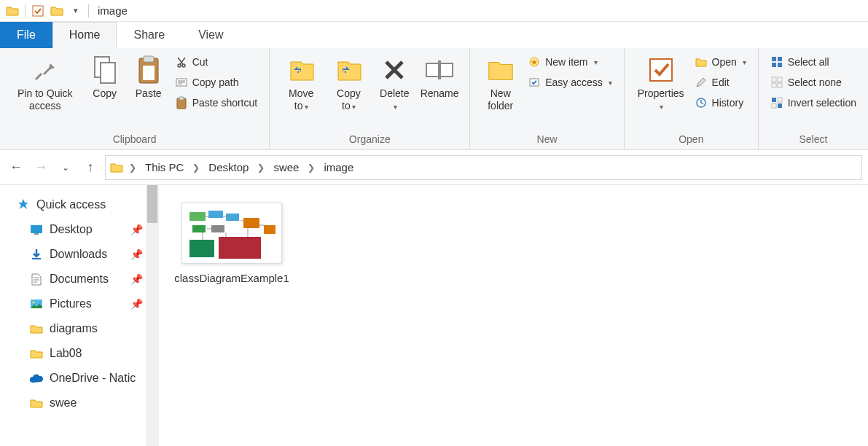  Describe the element at coordinates (661, 84) in the screenshot. I see `properties-button: Properties ▾` at that location.